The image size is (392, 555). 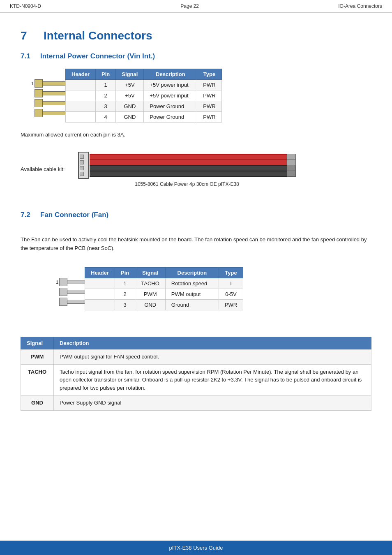 What do you see at coordinates (98, 56) in the screenshot?
I see `section-71-title: Internal Power Connector (Vin Int.)` at bounding box center [98, 56].